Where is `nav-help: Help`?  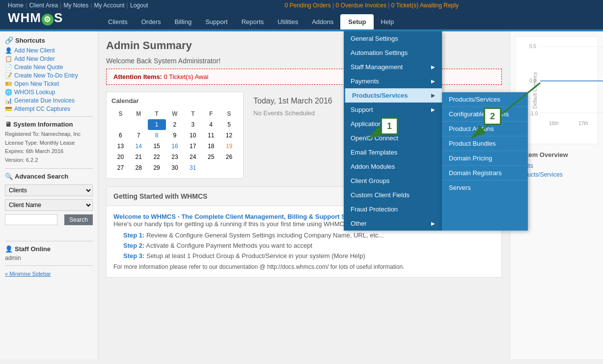
nav-help: Help is located at coordinates (387, 22).